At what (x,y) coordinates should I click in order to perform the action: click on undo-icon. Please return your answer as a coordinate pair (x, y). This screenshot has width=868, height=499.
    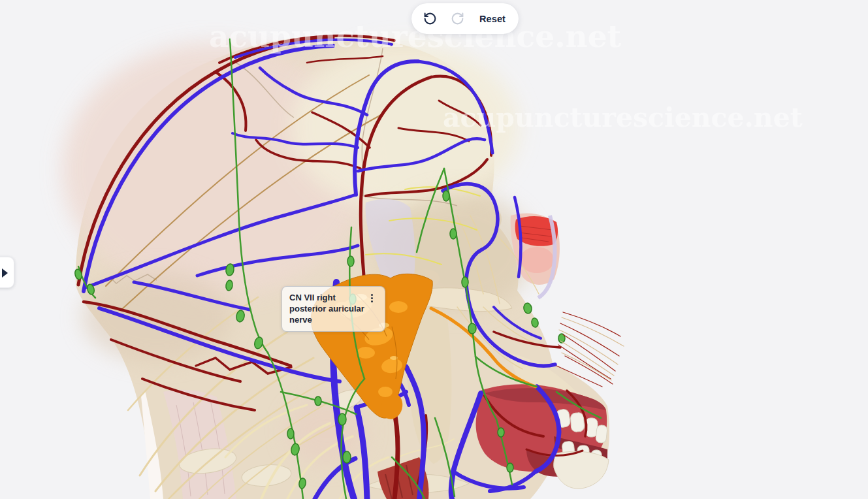
    Looking at the image, I should click on (430, 18).